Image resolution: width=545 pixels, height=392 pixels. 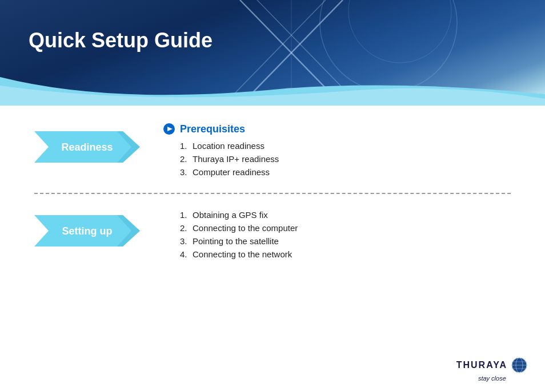 What do you see at coordinates (492, 378) in the screenshot?
I see `brand-tagline: stay close` at bounding box center [492, 378].